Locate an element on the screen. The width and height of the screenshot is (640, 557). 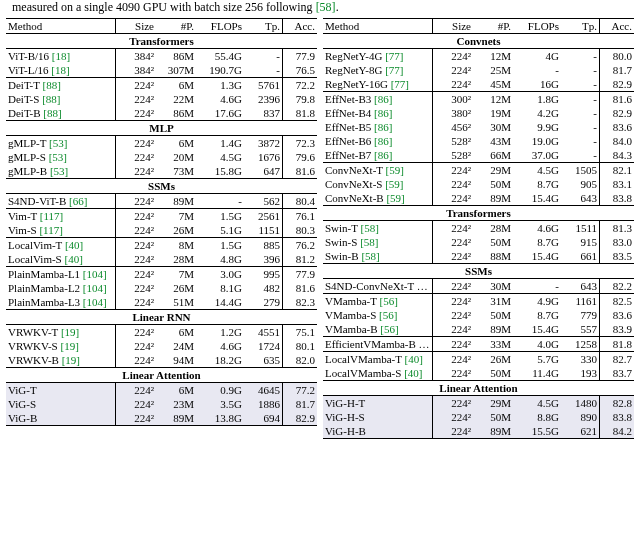
method-cell: gMLP-S [53] is located at coordinates (61, 157).